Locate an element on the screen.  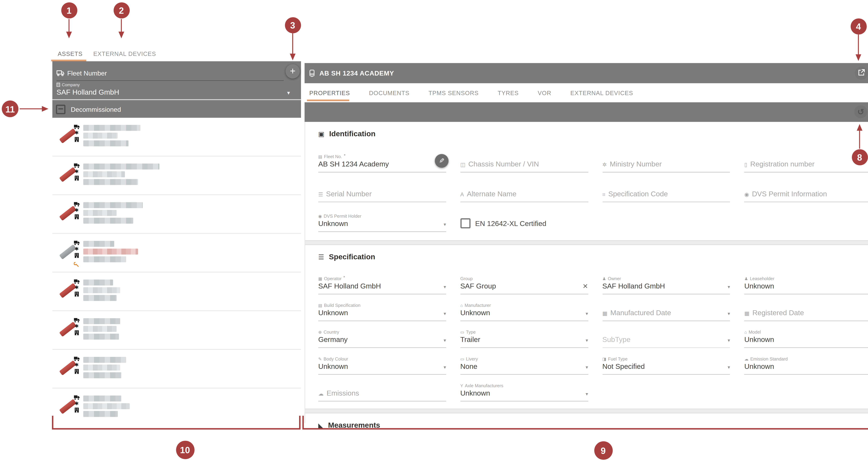
field-leaseholder: ♟LeaseholderUnknown▾ is located at coordinates (806, 282).